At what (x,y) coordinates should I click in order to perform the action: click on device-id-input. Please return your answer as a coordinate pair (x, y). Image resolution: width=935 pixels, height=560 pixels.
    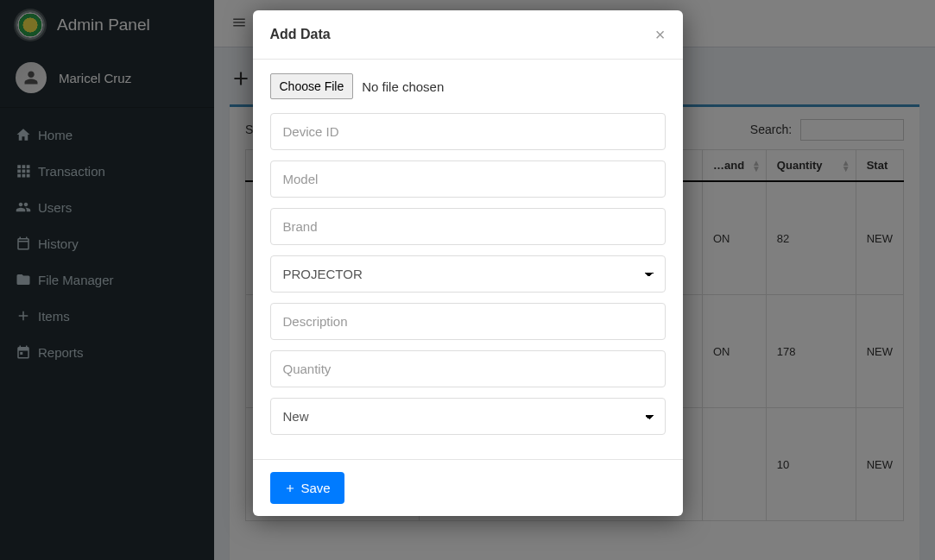
    Looking at the image, I should click on (468, 131).